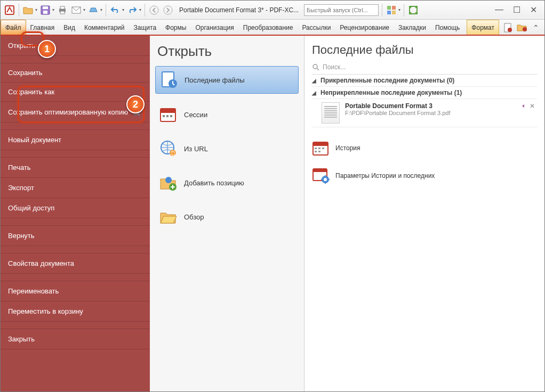 This screenshot has height=392, width=545. Describe the element at coordinates (315, 93) in the screenshot. I see `collapse-arrow-icon: ◢` at that location.